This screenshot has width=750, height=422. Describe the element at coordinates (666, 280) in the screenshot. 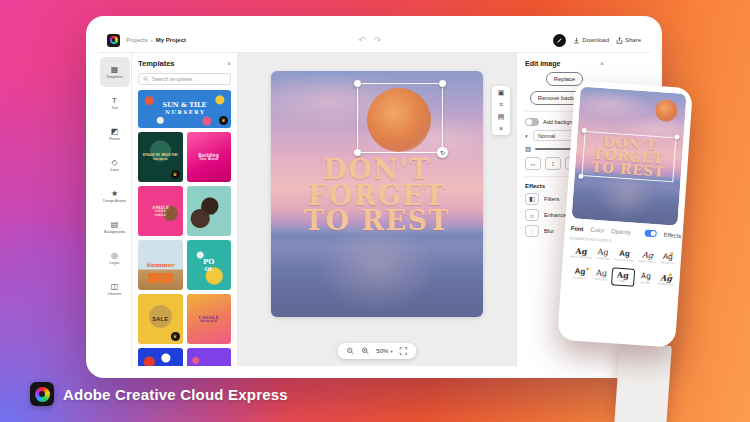

I see `font-option-fabulosa: AgFabulosa` at that location.